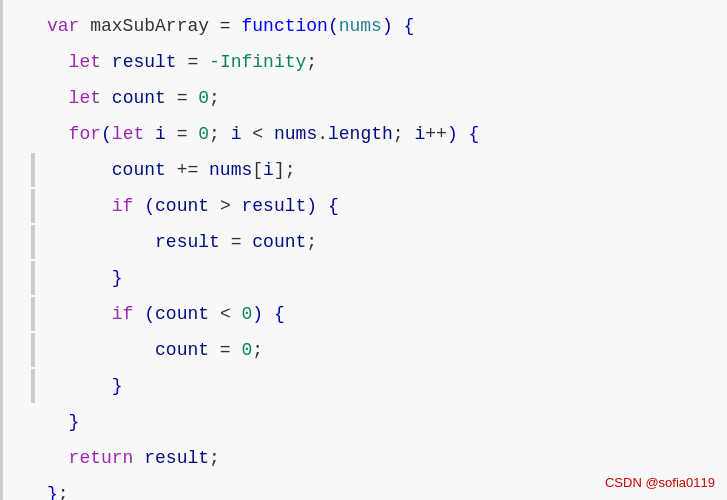 Image resolution: width=727 pixels, height=500 pixels. Describe the element at coordinates (365, 98) in the screenshot. I see `code-line-3: let count = 0;` at that location.